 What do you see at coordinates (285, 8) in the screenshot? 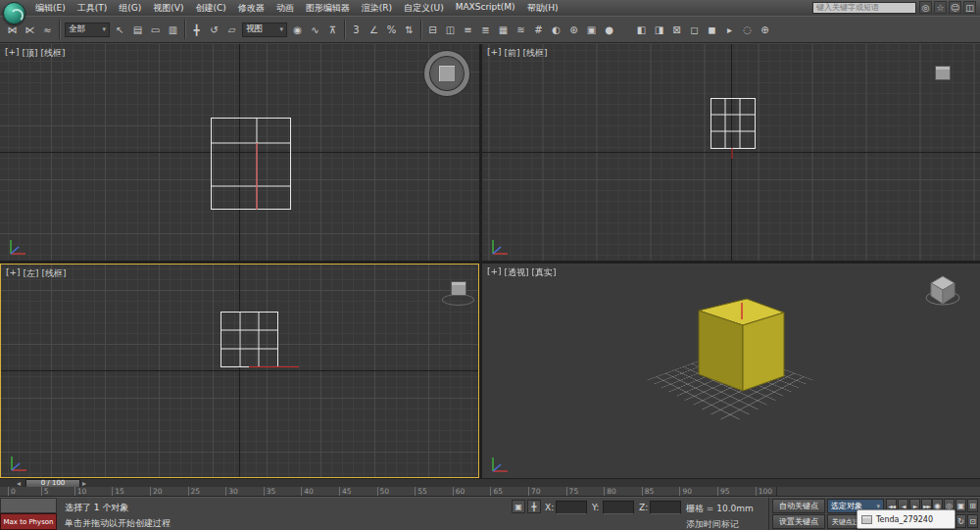
I see `menu-item: 动画` at bounding box center [285, 8].